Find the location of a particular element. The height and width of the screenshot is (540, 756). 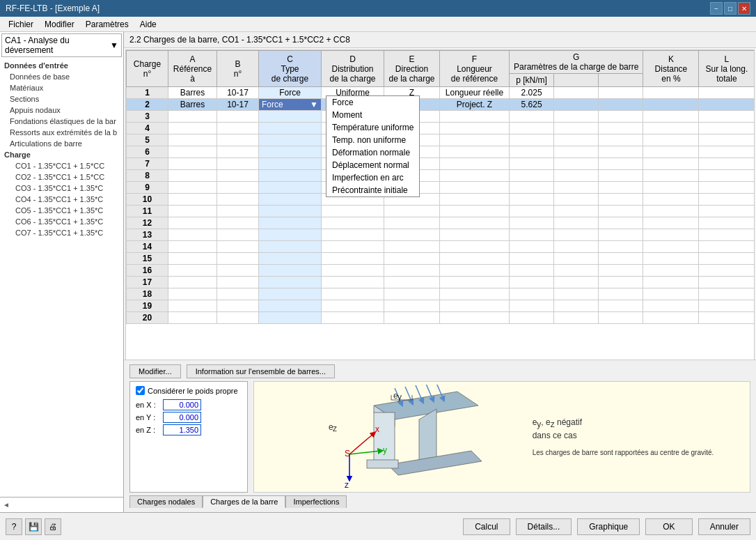

table-row: 2Barres10-17Force ▼UniformeZProject. Z5.… is located at coordinates (441, 105).